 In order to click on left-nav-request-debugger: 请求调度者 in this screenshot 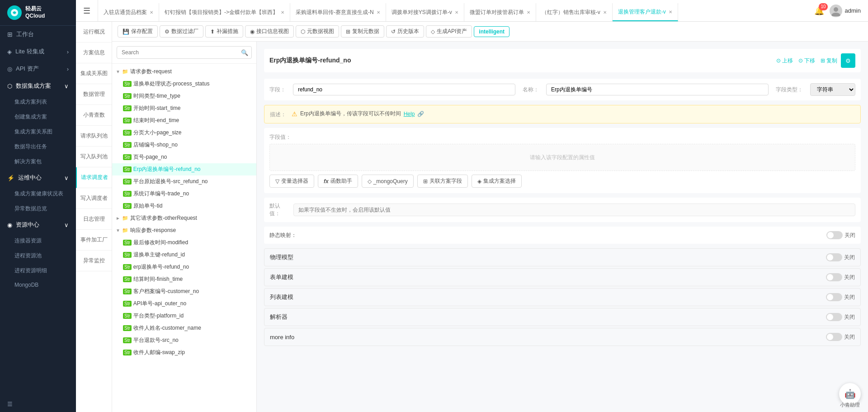, I will do `click(94, 178)`.